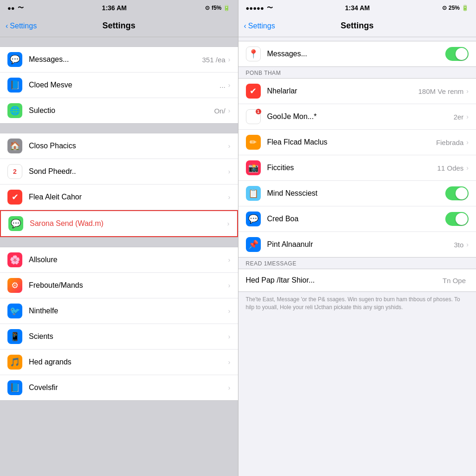 The width and height of the screenshot is (476, 476). What do you see at coordinates (357, 54) in the screenshot?
I see `right-messages-label: Messages...` at bounding box center [357, 54].